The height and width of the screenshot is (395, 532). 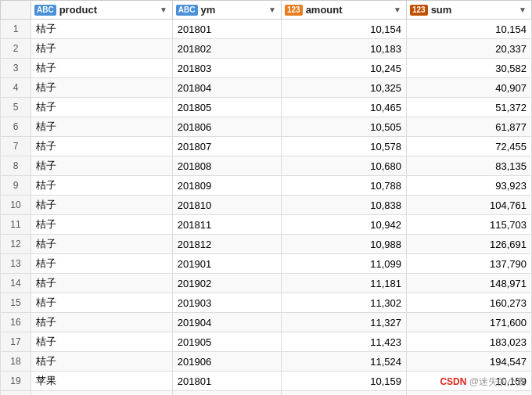 I want to click on cell-ym: 201904, so click(x=227, y=322).